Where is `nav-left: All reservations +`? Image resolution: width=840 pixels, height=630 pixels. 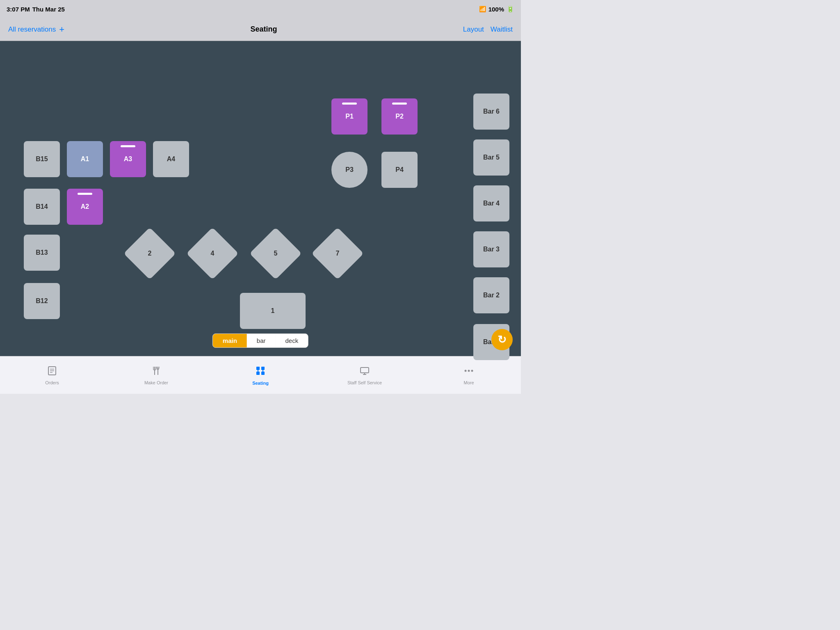 nav-left: All reservations + is located at coordinates (36, 30).